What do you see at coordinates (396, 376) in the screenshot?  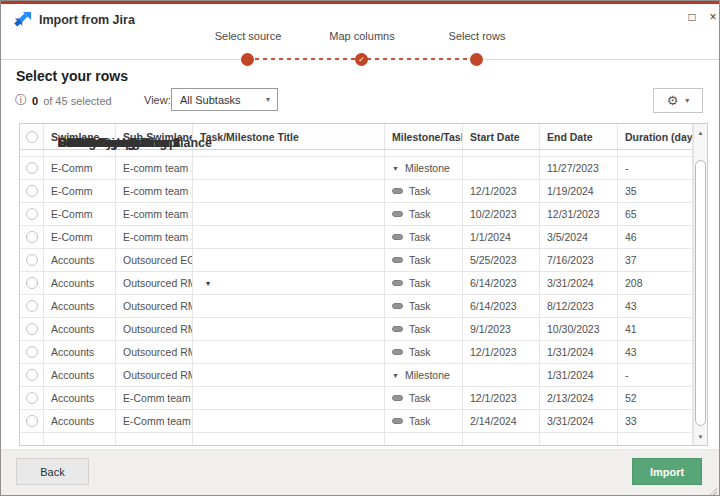 I see `type-icon: ▼` at bounding box center [396, 376].